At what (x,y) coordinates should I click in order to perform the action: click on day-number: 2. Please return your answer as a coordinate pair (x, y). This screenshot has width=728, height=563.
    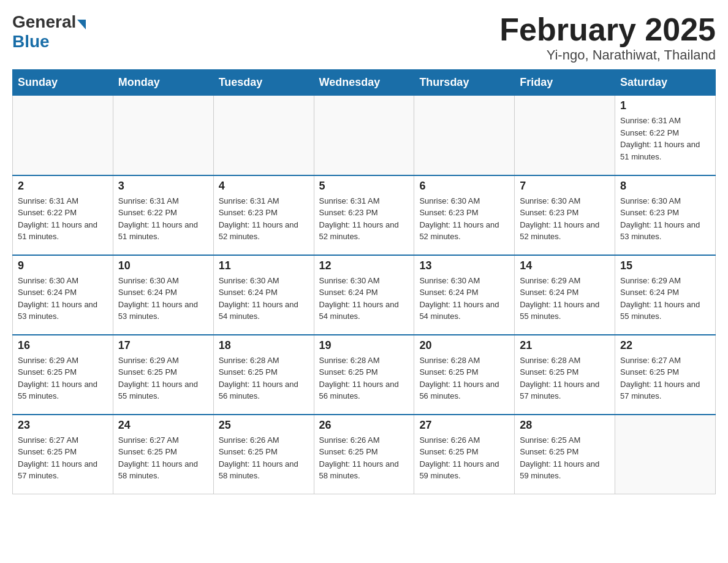
    Looking at the image, I should click on (63, 186).